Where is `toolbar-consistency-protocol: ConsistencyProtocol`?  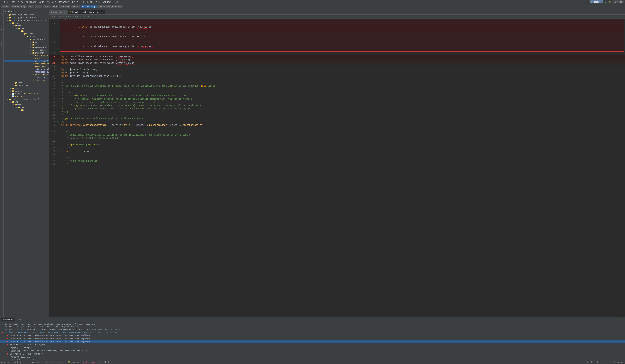
toolbar-consistency-protocol: ConsistencyProtocol is located at coordinates (110, 6).